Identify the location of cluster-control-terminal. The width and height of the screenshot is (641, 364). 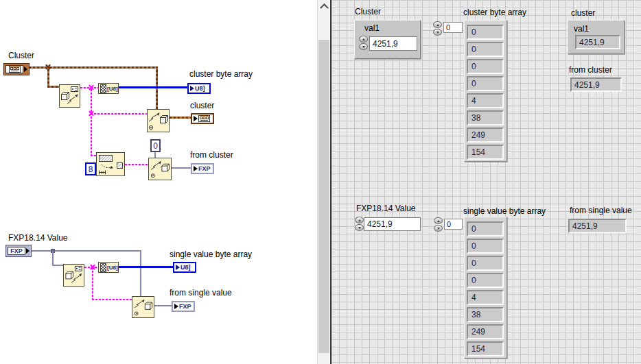
(16, 69).